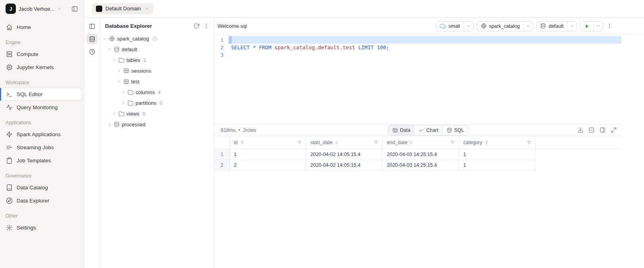 This screenshot has width=644, height=268. I want to click on sidebar-item-data-catalog: Data Catalog, so click(42, 187).